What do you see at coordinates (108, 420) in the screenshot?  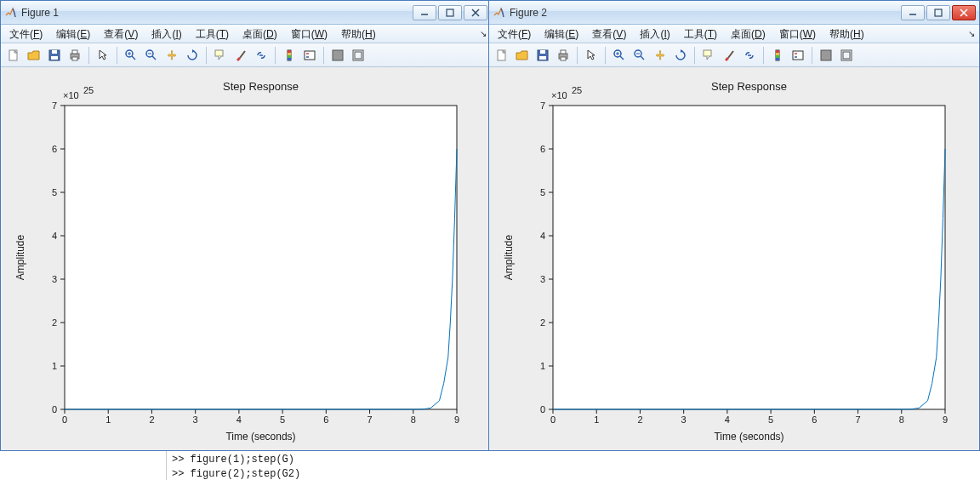 I see `svg-text: 1` at bounding box center [108, 420].